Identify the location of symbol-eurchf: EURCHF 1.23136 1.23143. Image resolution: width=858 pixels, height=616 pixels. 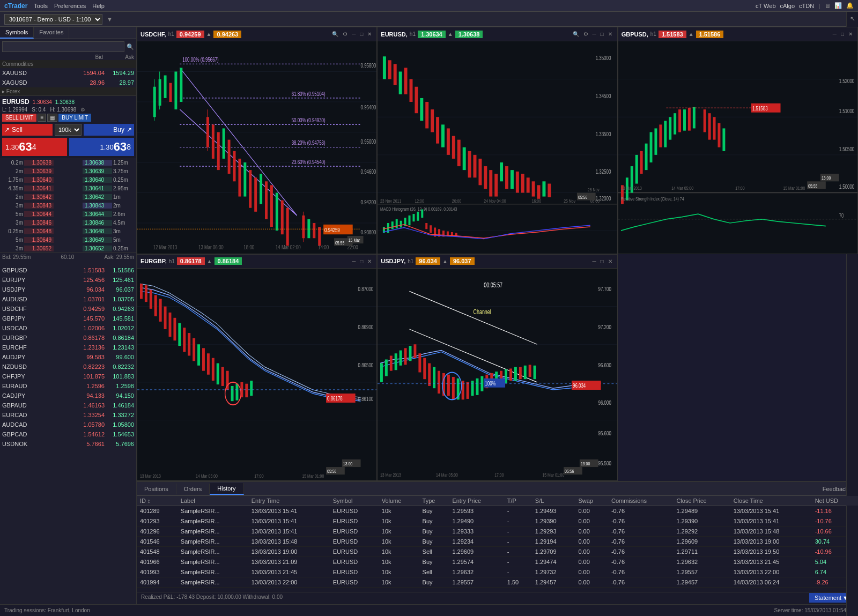
(68, 347).